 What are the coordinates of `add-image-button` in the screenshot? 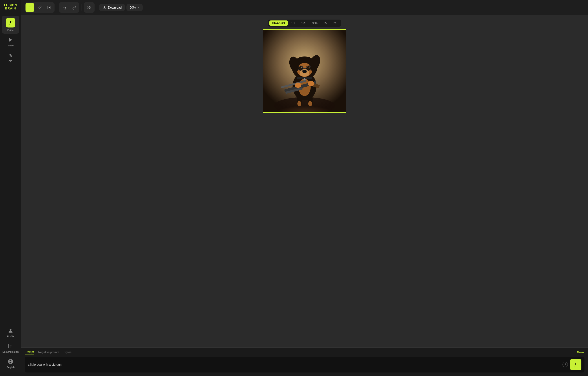 It's located at (49, 8).